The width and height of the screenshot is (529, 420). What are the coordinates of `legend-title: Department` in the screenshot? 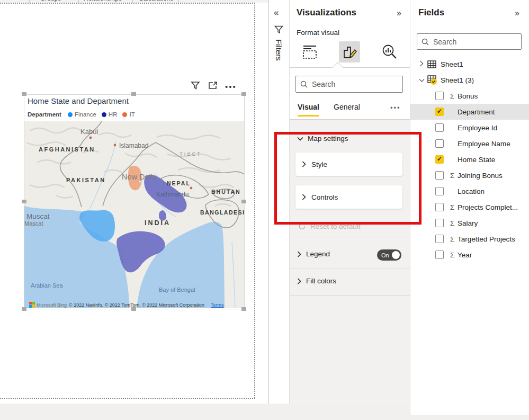 It's located at (44, 114).